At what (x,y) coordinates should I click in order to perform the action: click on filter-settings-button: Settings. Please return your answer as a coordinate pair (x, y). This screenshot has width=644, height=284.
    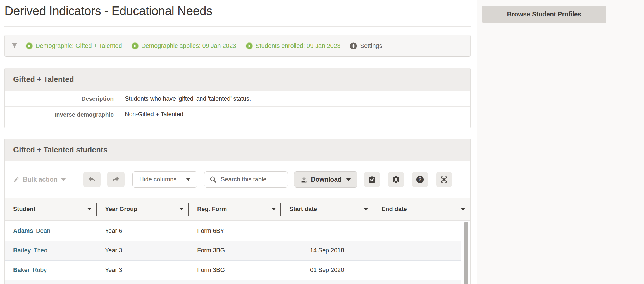
    Looking at the image, I should click on (366, 46).